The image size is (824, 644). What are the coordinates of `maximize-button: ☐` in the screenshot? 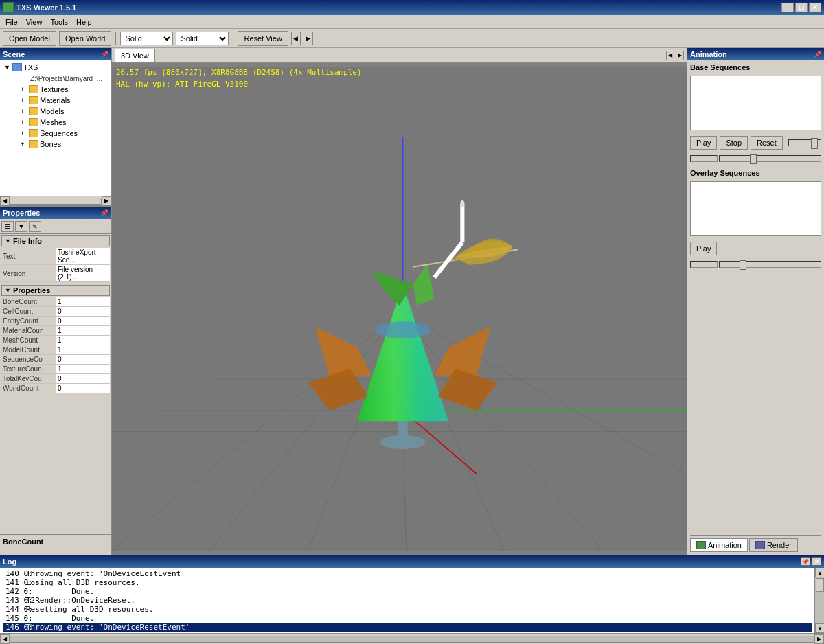 It's located at (801, 8).